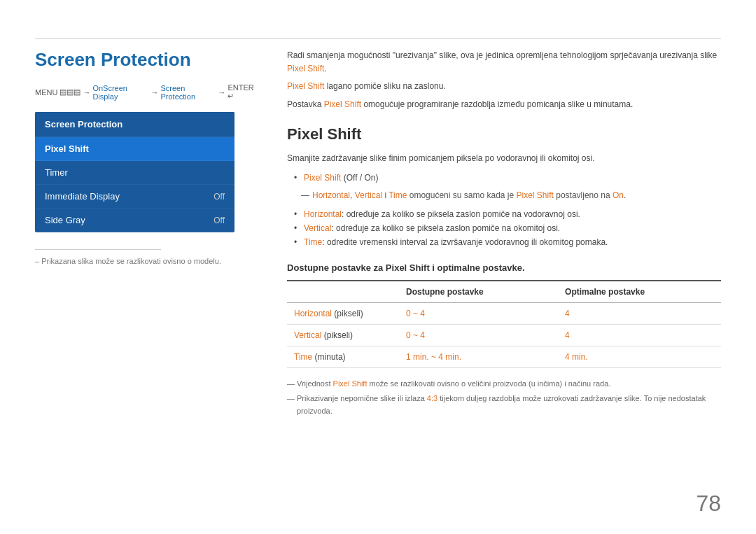 The width and height of the screenshot is (756, 534). Describe the element at coordinates (318, 228) in the screenshot. I see `h-vert: Vertical` at that location.